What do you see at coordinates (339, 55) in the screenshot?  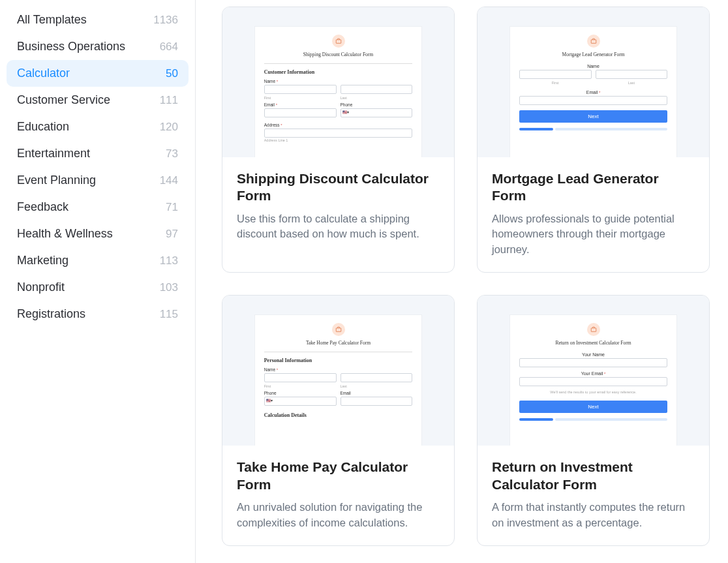 I see `preview-title: Shipping Discount Calculator Form` at bounding box center [339, 55].